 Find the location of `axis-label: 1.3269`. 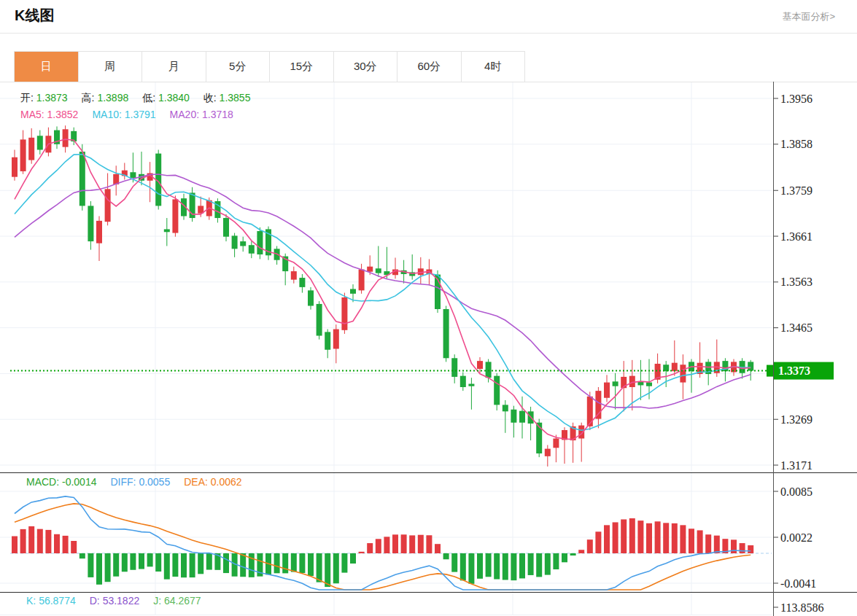

axis-label: 1.3269 is located at coordinates (796, 420).